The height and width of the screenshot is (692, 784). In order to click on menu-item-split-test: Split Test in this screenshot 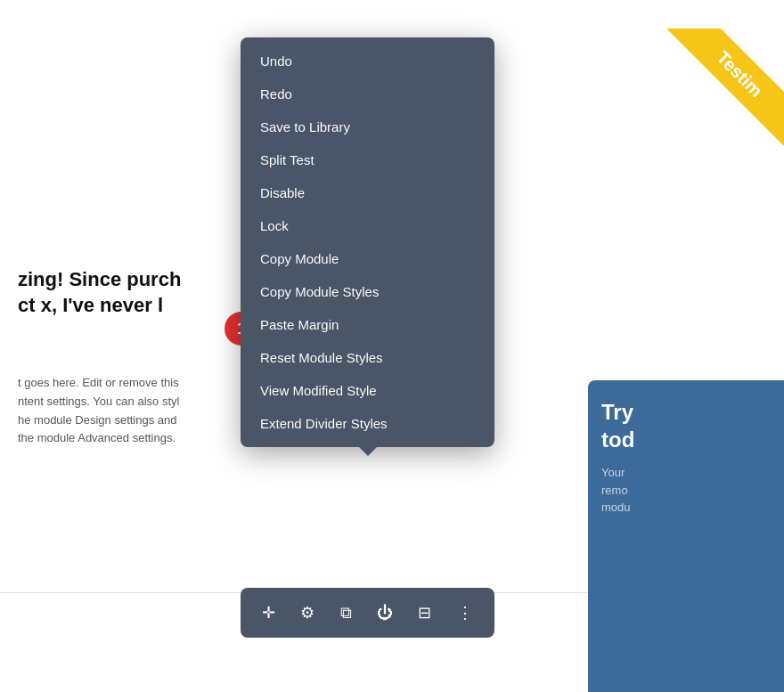, I will do `click(367, 160)`.